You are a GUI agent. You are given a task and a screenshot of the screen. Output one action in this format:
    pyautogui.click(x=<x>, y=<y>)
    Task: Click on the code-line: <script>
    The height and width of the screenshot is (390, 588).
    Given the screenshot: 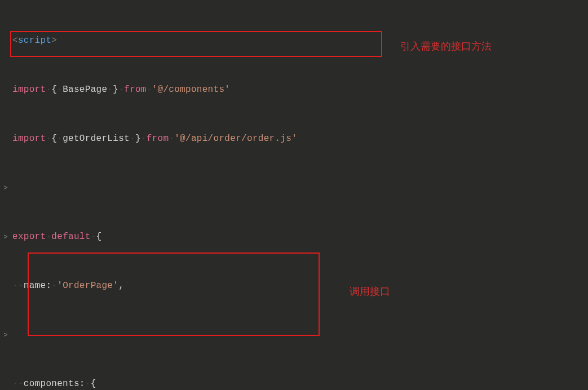 What is the action you would take?
    pyautogui.click(x=300, y=41)
    